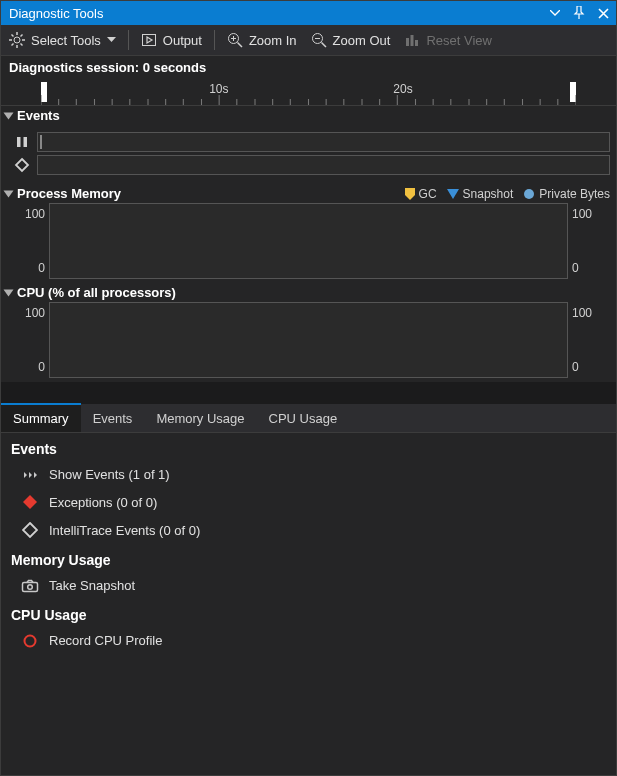  Describe the element at coordinates (351, 40) in the screenshot. I see `zoom-out-button: Zoom Out` at that location.